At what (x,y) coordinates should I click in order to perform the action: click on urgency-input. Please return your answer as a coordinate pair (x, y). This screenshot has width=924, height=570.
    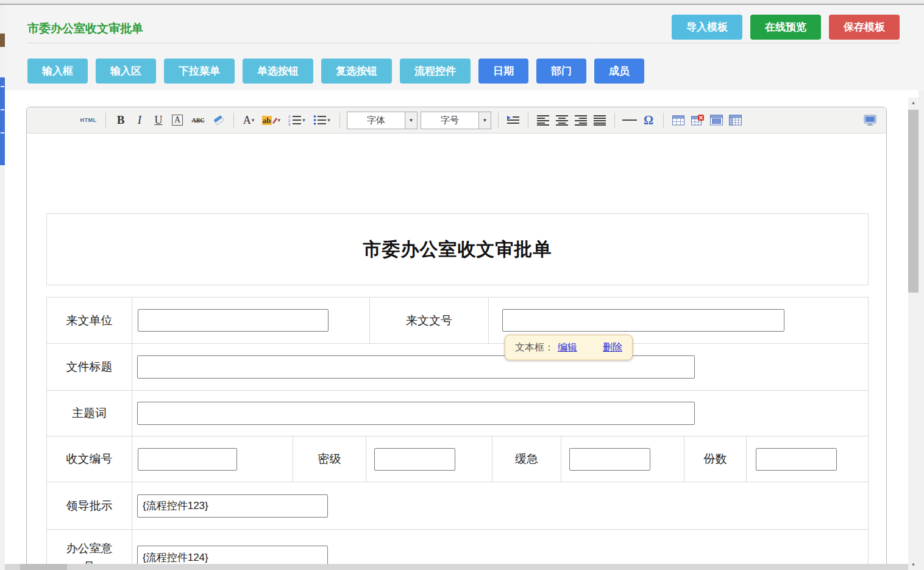
    Looking at the image, I should click on (609, 460).